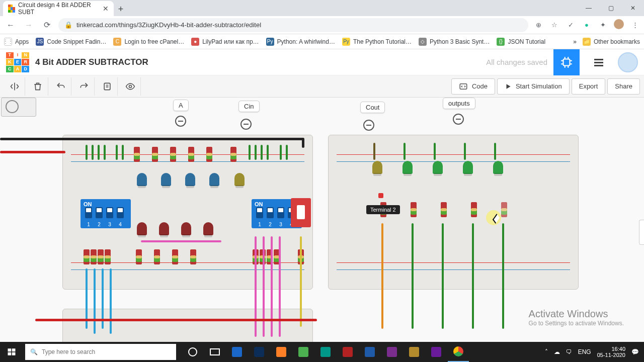 The height and width of the screenshot is (362, 644). I want to click on led-yellow, so click(239, 179).